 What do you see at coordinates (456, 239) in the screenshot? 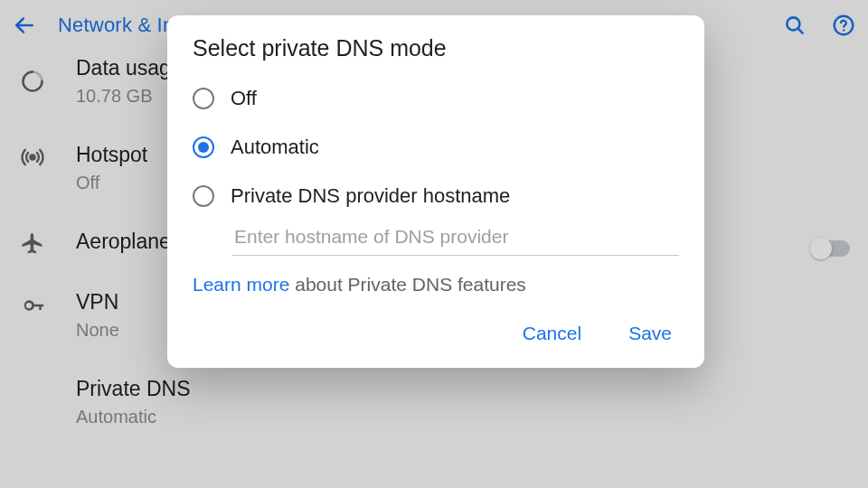
I see `dns-hostname-input` at bounding box center [456, 239].